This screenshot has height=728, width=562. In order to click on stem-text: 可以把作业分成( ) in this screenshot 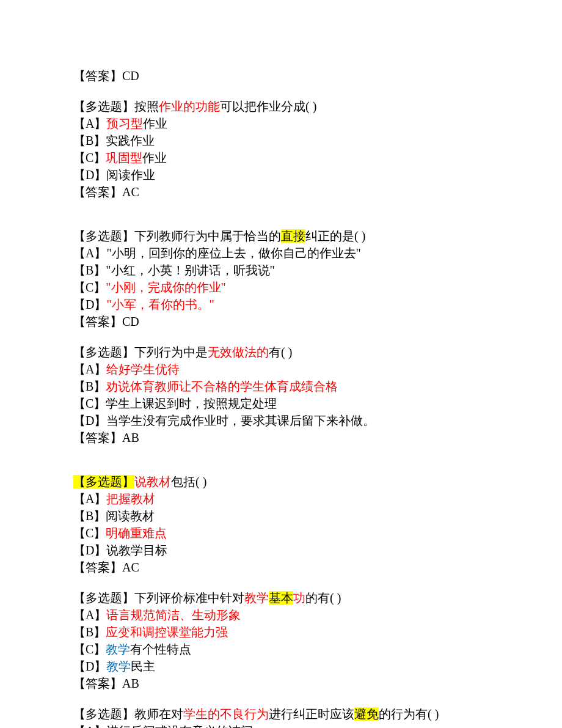, I will do `click(268, 106)`.